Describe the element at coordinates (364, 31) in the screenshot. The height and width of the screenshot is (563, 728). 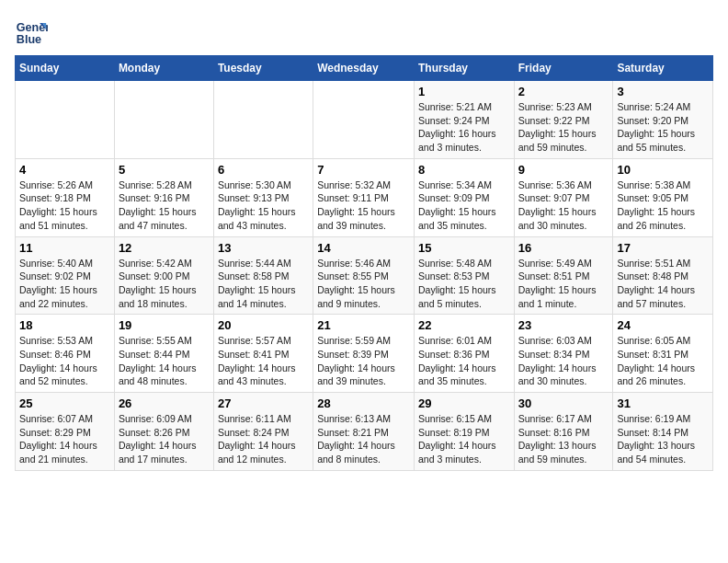
I see `page-header: General Blue` at that location.